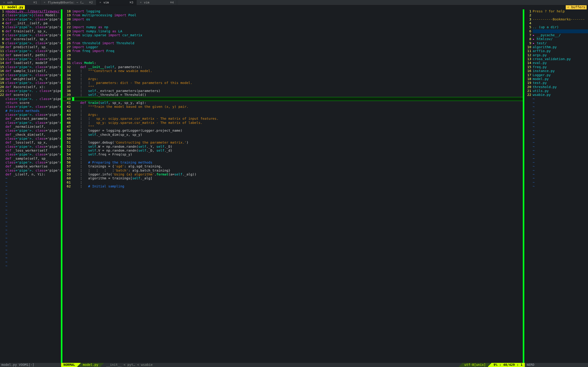 This screenshot has width=588, height=367. What do you see at coordinates (560, 35) in the screenshot?
I see `tree-item: ▸ __pycache__/` at bounding box center [560, 35].